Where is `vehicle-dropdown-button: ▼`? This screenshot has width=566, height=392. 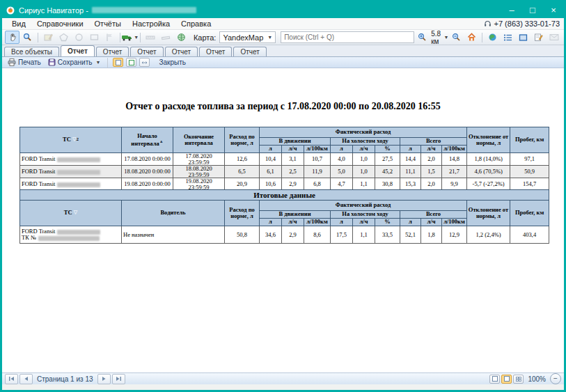 vehicle-dropdown-button: ▼ is located at coordinates (129, 38).